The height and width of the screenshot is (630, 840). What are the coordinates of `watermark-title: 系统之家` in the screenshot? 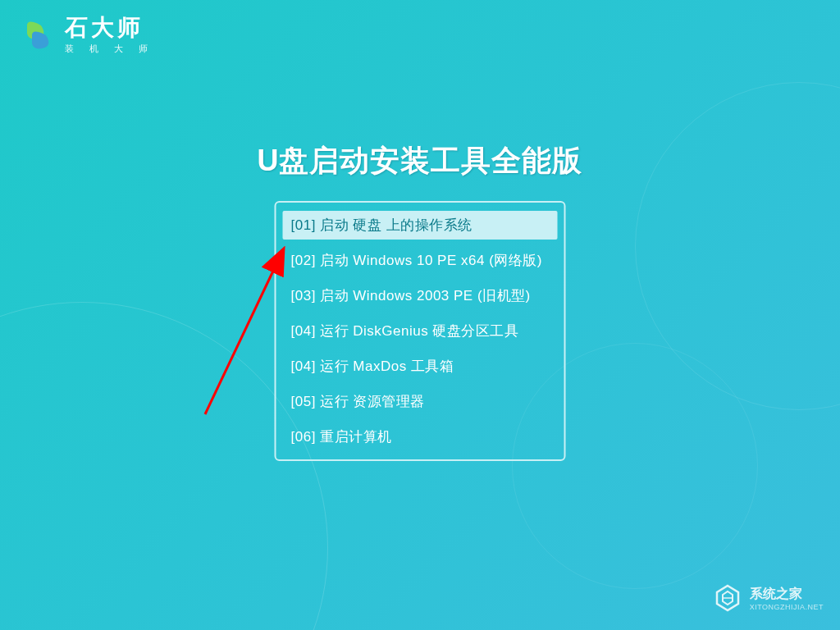 It's located at (787, 594).